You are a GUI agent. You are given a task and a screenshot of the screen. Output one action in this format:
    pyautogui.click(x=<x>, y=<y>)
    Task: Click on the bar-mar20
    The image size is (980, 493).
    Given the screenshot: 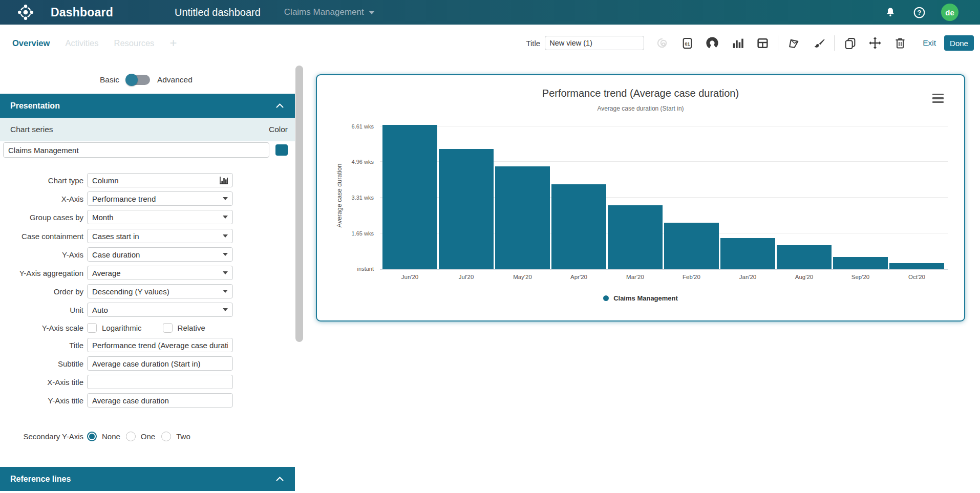 What is the action you would take?
    pyautogui.click(x=635, y=237)
    